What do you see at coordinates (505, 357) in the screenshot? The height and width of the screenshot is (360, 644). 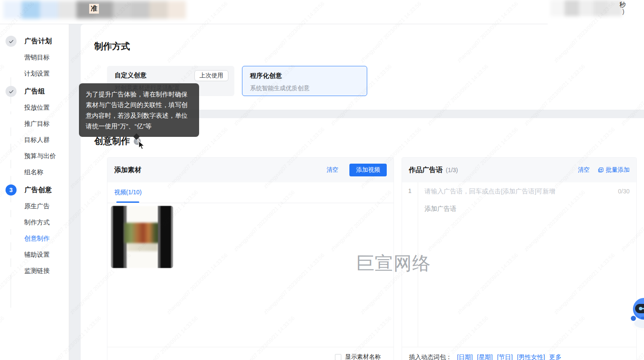 I see `pack-festival-link: [节日]` at bounding box center [505, 357].